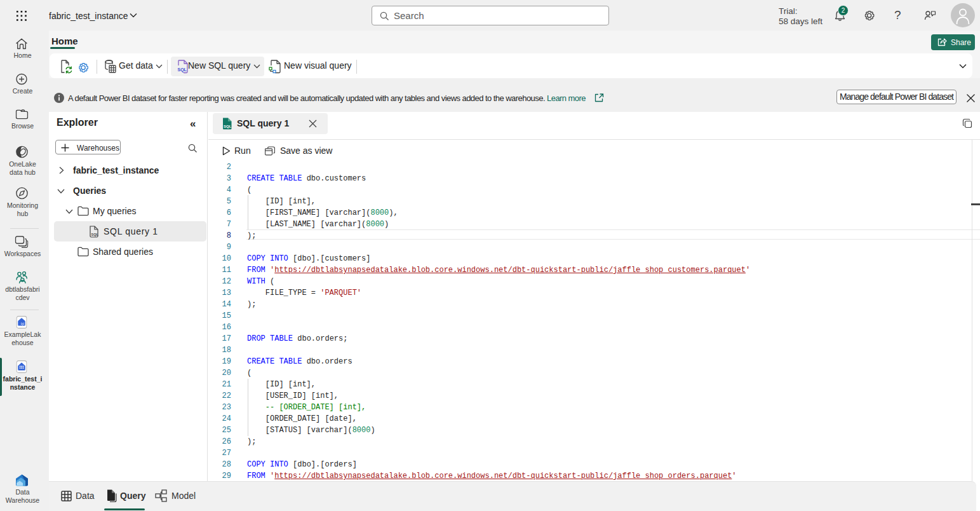 Image resolution: width=980 pixels, height=511 pixels. I want to click on svg-text: 2, so click(843, 10).